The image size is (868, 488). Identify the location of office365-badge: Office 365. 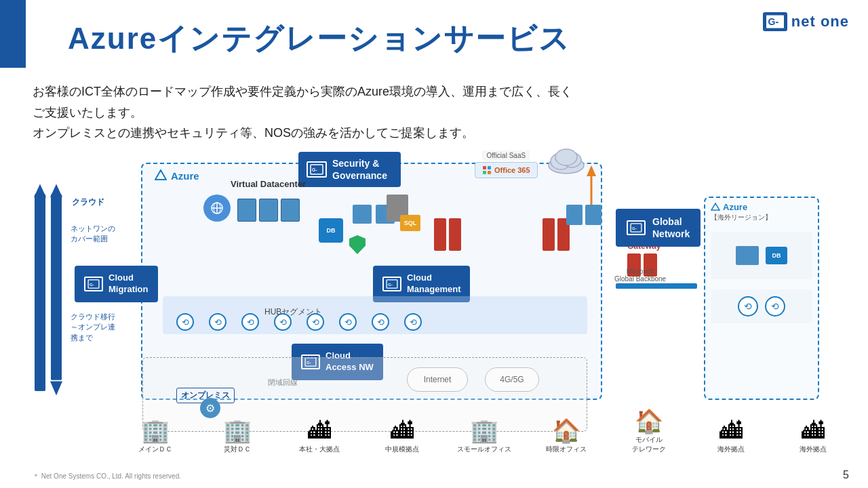
(506, 170).